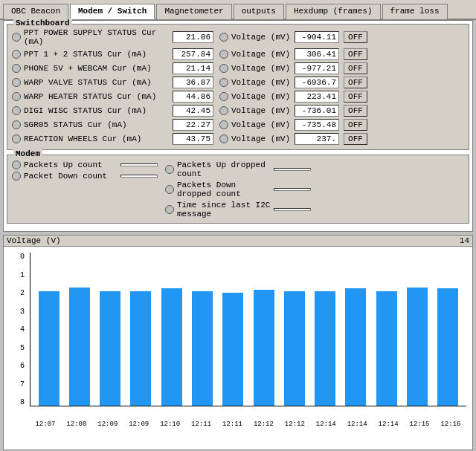  Describe the element at coordinates (317, 139) in the screenshot. I see `voltage-val-7: 237.` at that location.